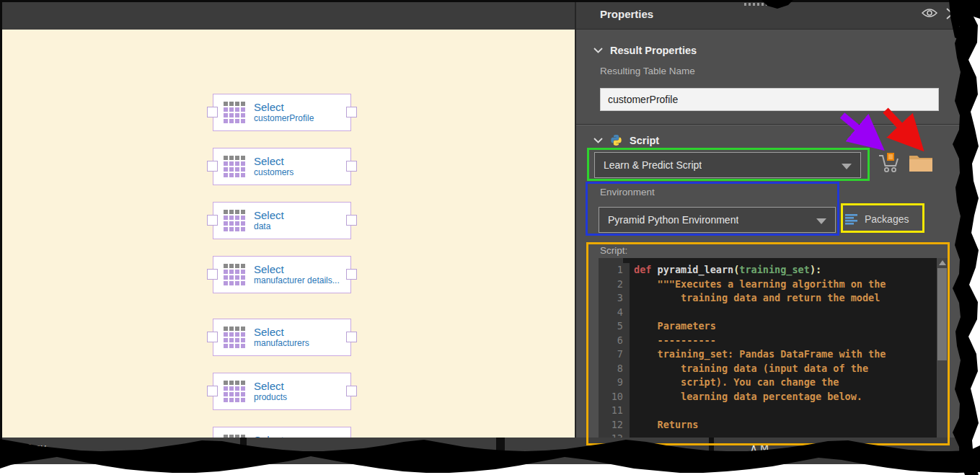  Describe the element at coordinates (773, 411) in the screenshot. I see `code-line-11: 11` at that location.